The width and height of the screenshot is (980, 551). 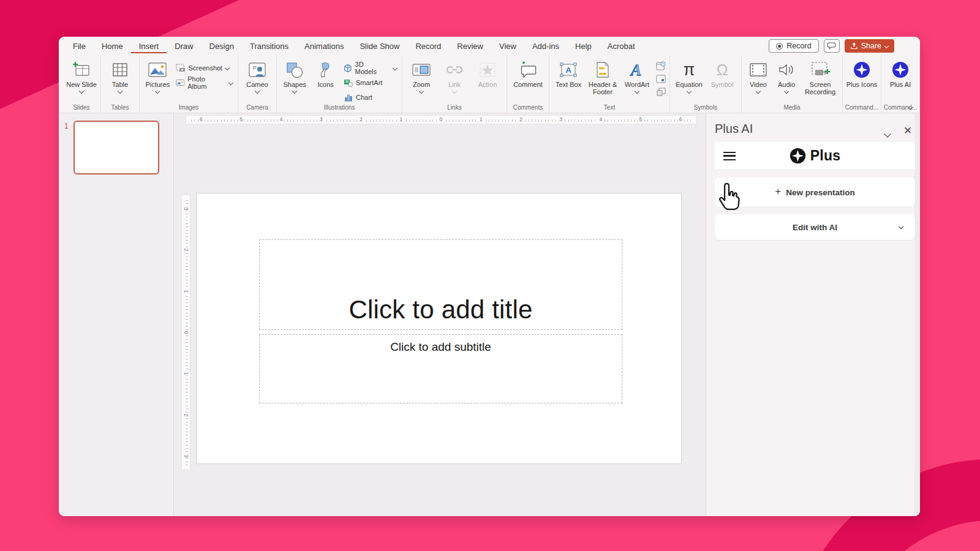 I want to click on wordart-button: A WordArt, so click(x=637, y=75).